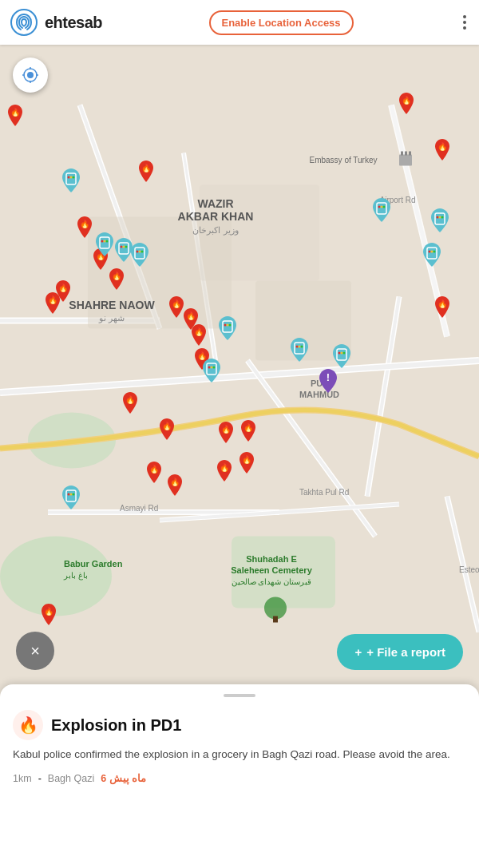 This screenshot has width=479, height=868. What do you see at coordinates (400, 652) in the screenshot?
I see `file-report-button: + + File a report` at bounding box center [400, 652].